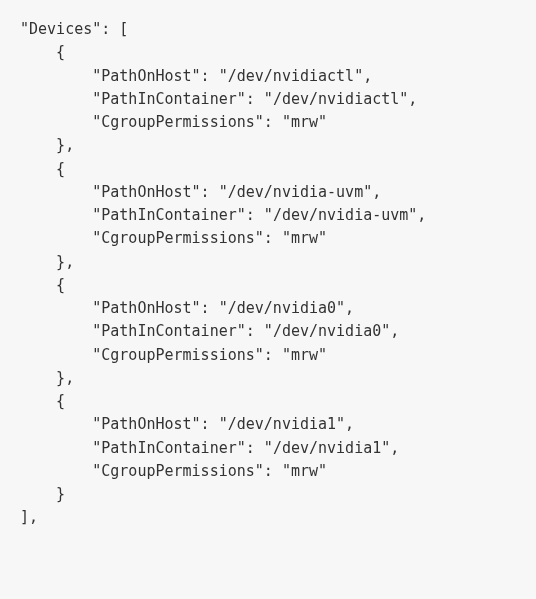 The width and height of the screenshot is (536, 599). Describe the element at coordinates (327, 331) in the screenshot. I see `val-2-path-in-container: /dev/nvidia0` at that location.